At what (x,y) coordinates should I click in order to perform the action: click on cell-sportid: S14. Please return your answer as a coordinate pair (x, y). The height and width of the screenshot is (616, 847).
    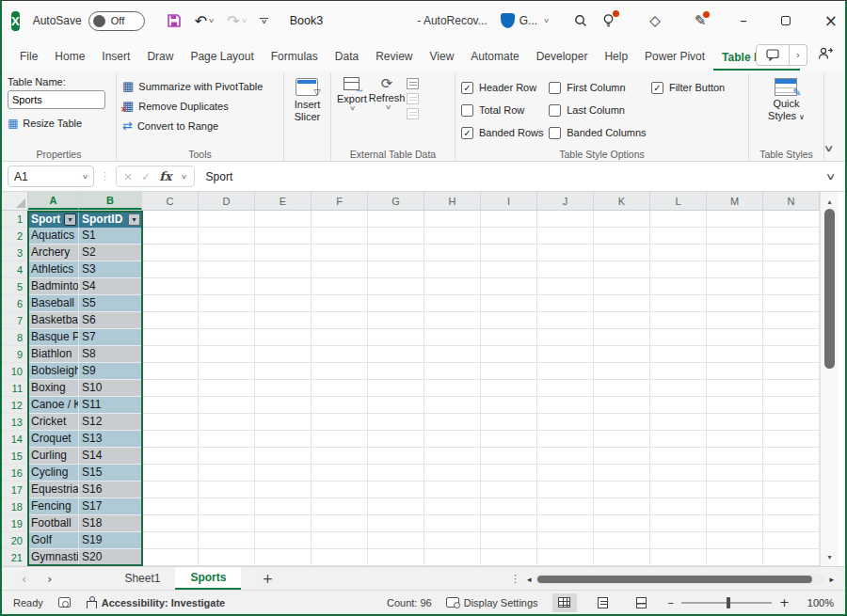
    Looking at the image, I should click on (111, 456).